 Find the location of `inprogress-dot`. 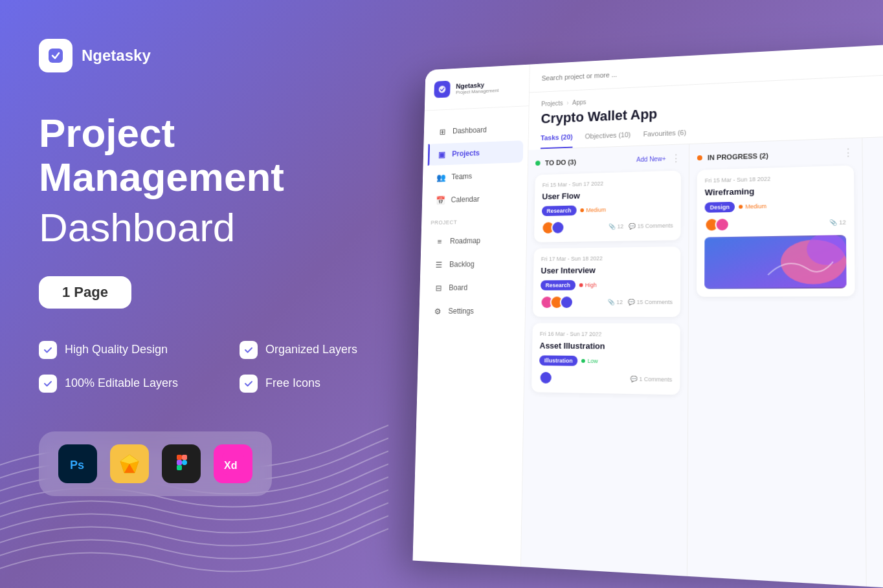

inprogress-dot is located at coordinates (700, 157).